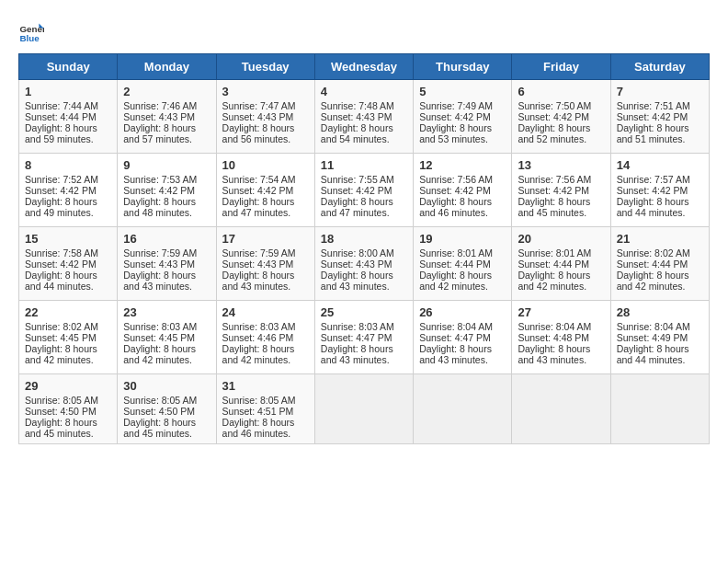 The image size is (728, 563). I want to click on calendar-cell: 25 Sunrise: 8:03 AM Sunset: 4:47 PM Dayl…, so click(364, 338).